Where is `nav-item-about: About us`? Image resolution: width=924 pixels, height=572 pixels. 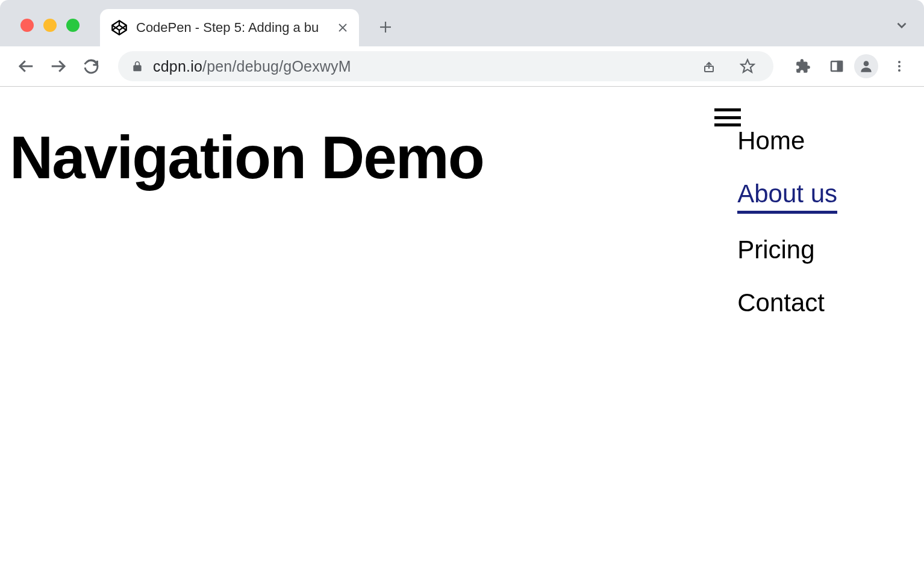
nav-item-about: About us is located at coordinates (787, 196).